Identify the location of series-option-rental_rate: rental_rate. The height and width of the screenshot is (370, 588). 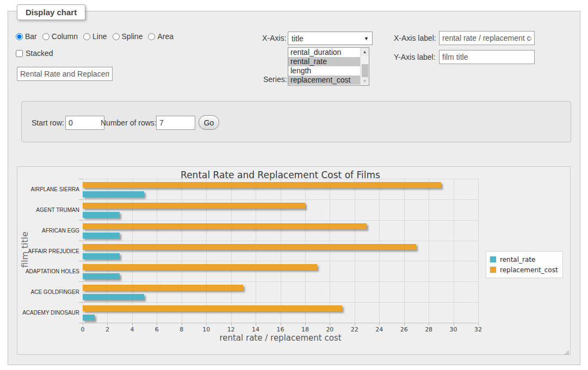
(329, 62).